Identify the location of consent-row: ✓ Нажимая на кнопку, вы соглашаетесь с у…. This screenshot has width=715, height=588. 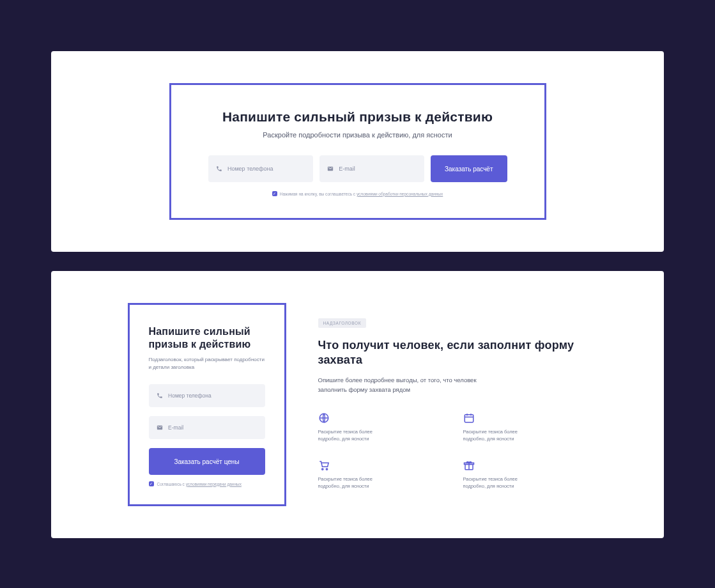
(358, 194).